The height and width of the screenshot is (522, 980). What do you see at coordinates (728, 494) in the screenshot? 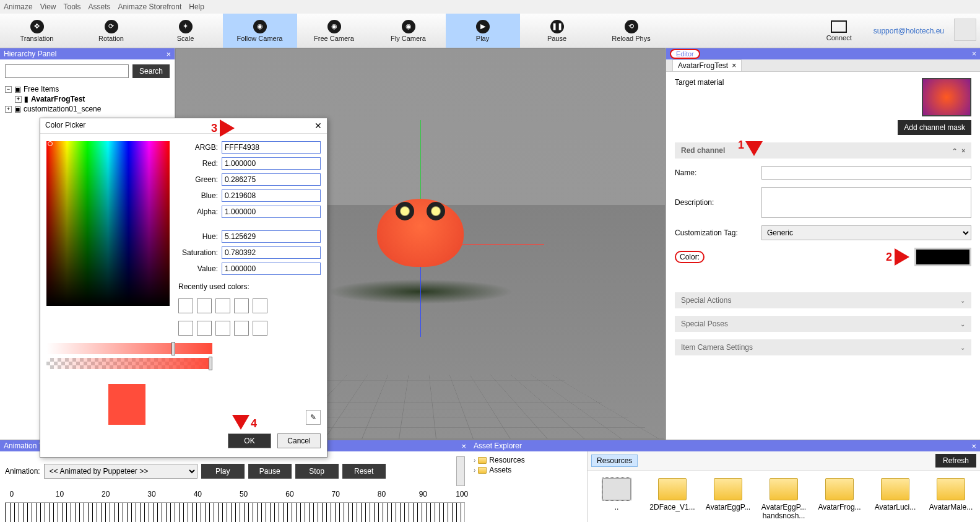
I see `folder-item: AvatarEggP...` at bounding box center [728, 494].